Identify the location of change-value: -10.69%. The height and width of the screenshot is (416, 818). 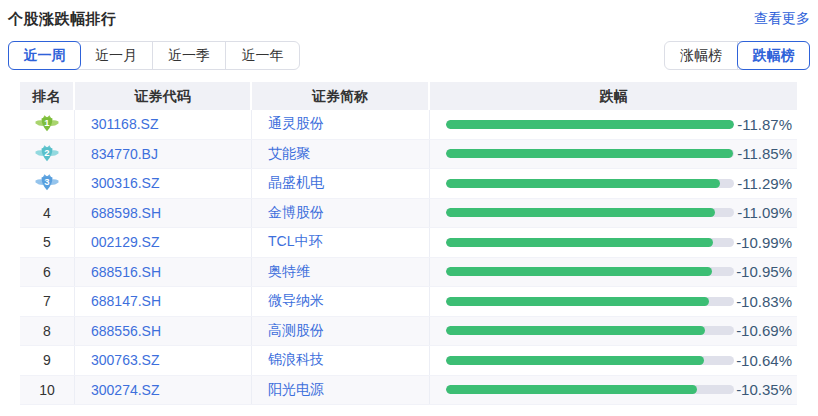
(763, 330).